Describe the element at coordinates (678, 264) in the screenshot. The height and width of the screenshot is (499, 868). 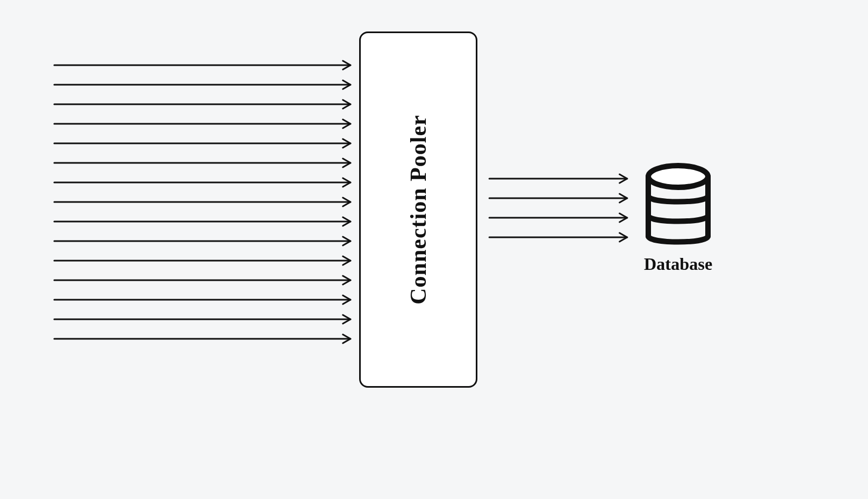
I see `database-label: Database` at that location.